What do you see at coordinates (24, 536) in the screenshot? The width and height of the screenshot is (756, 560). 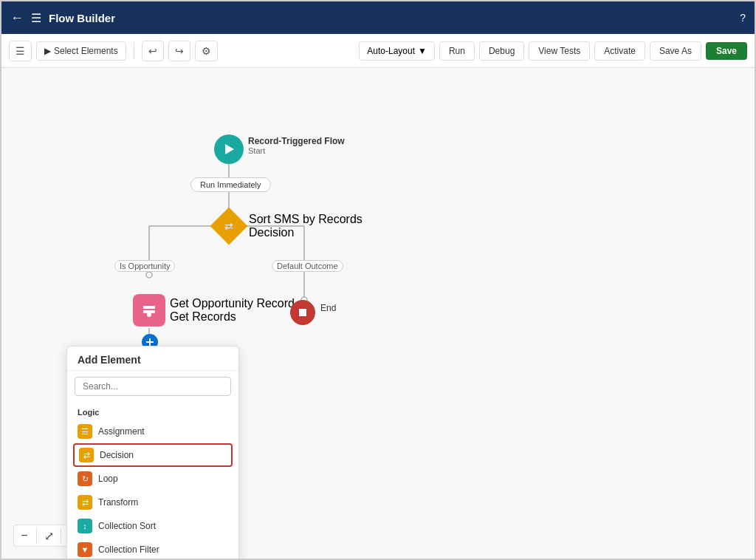 I see `zoom-out-button: −` at bounding box center [24, 536].